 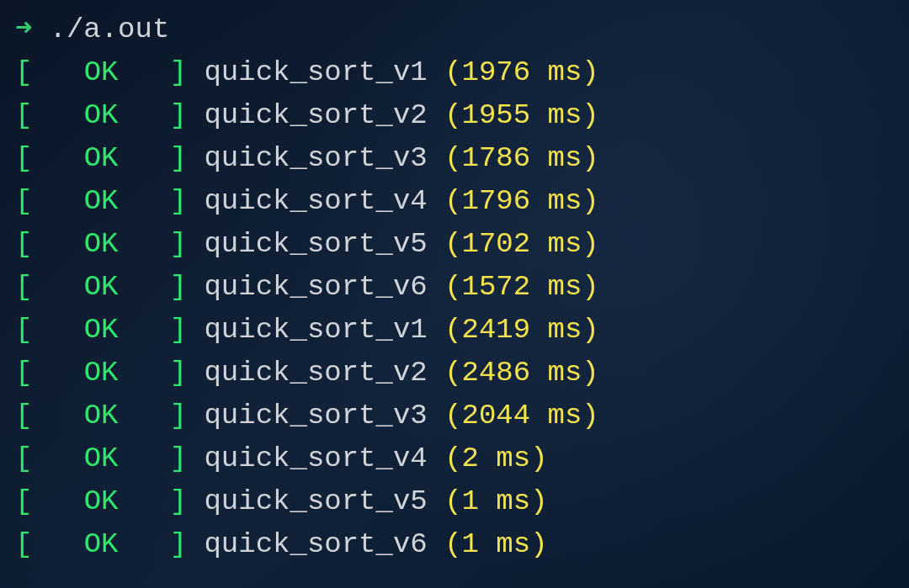 I want to click on timing: (2044 ms), so click(x=522, y=416).